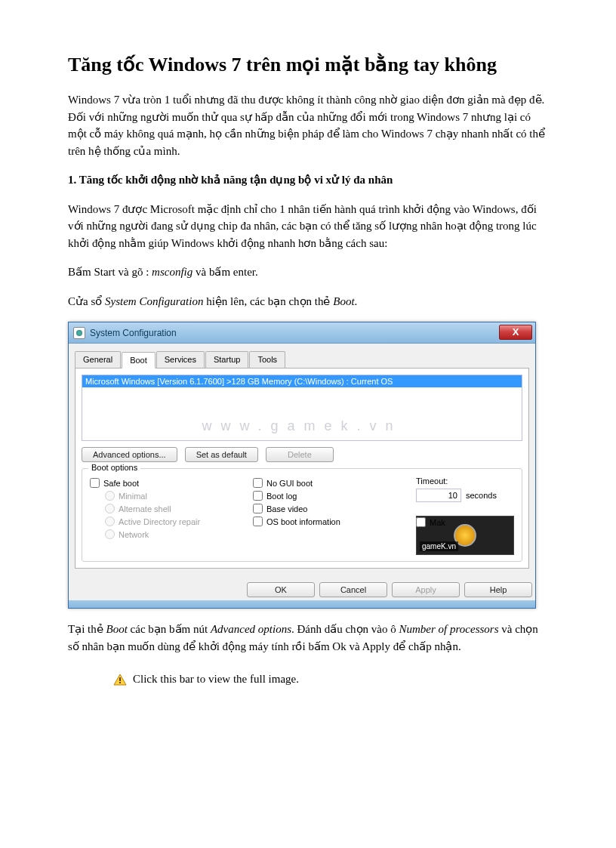 The image size is (616, 848). I want to click on cmd-msconfig: msconfig, so click(172, 272).